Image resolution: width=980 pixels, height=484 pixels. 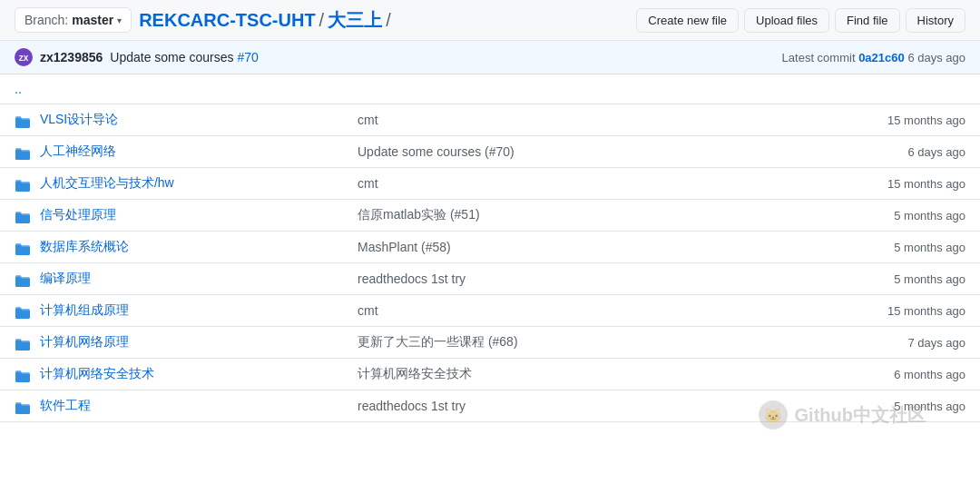 I want to click on file-link: 计算机网络安全技术, so click(x=97, y=373).